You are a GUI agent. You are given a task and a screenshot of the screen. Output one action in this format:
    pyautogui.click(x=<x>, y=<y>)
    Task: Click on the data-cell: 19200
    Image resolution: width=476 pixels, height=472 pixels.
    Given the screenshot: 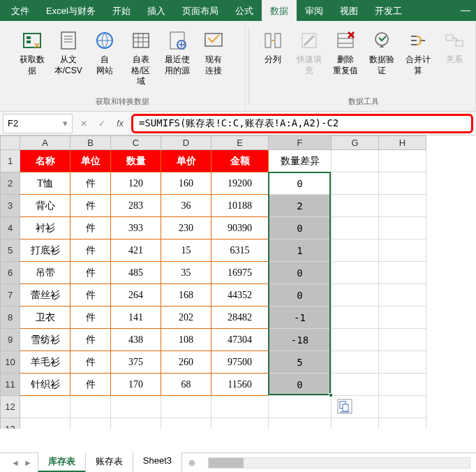 What is the action you would take?
    pyautogui.click(x=240, y=184)
    